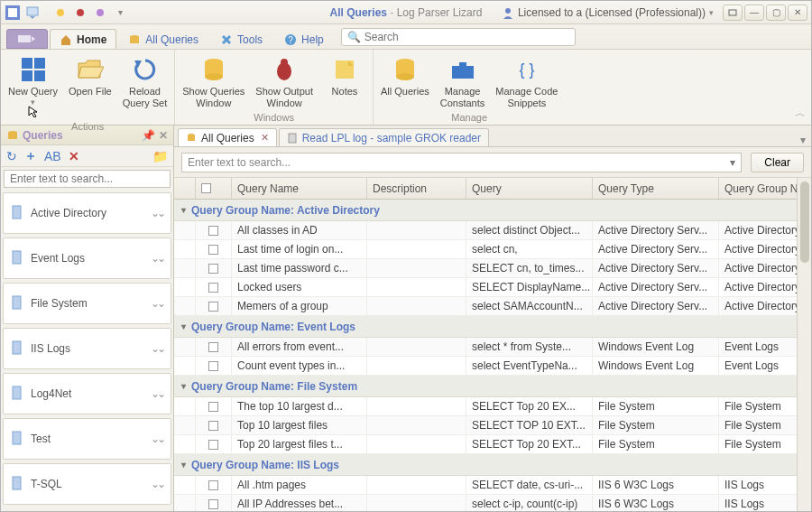  I want to click on close-button: ✕, so click(798, 13).